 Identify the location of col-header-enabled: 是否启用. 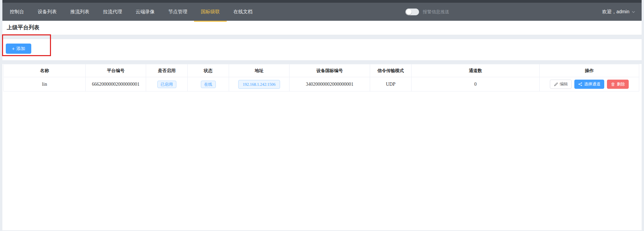
(167, 71).